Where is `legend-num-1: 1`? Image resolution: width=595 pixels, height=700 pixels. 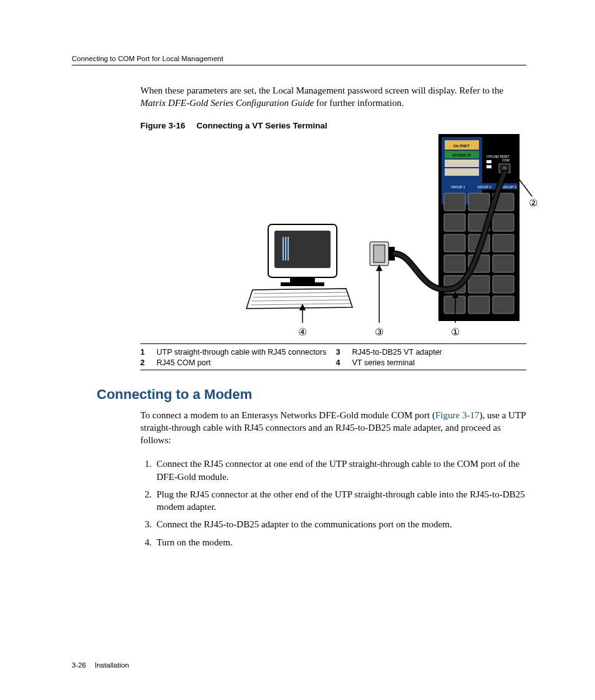 legend-num-1: 1 is located at coordinates (146, 352).